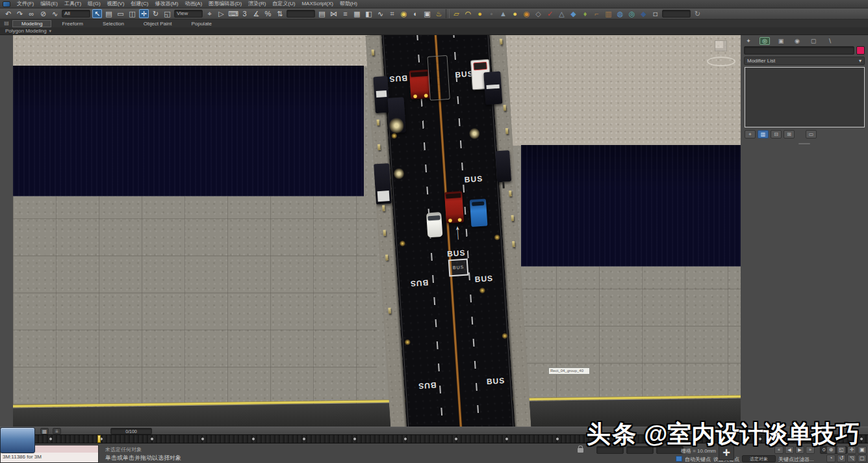  Describe the element at coordinates (643, 14) in the screenshot. I see `script-gem-icon: ◆` at that location.